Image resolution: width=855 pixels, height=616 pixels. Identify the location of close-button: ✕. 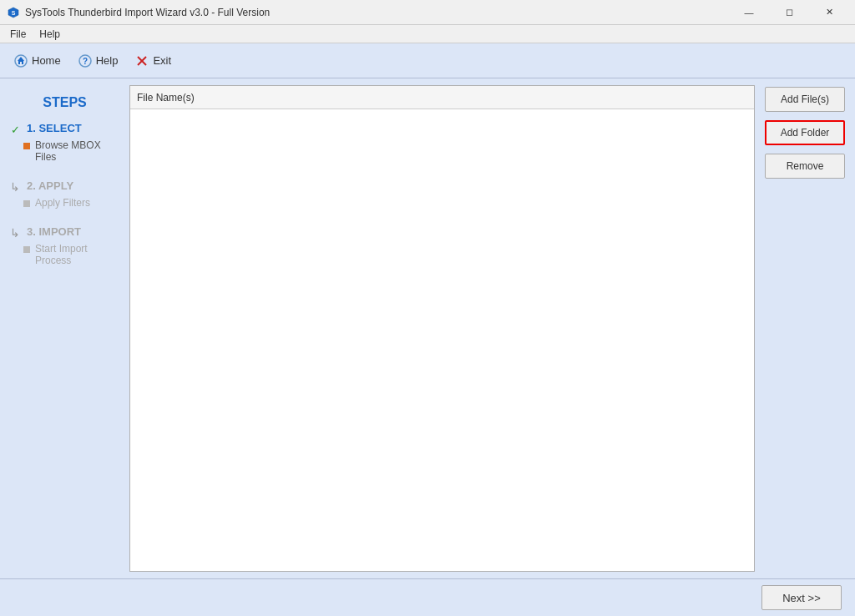
(829, 13).